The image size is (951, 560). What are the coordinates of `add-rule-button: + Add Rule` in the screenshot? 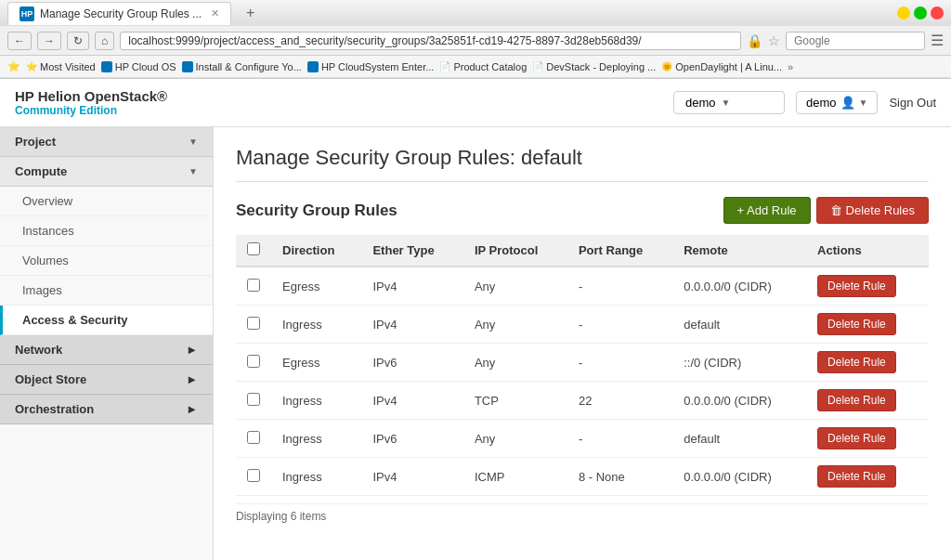 It's located at (767, 210).